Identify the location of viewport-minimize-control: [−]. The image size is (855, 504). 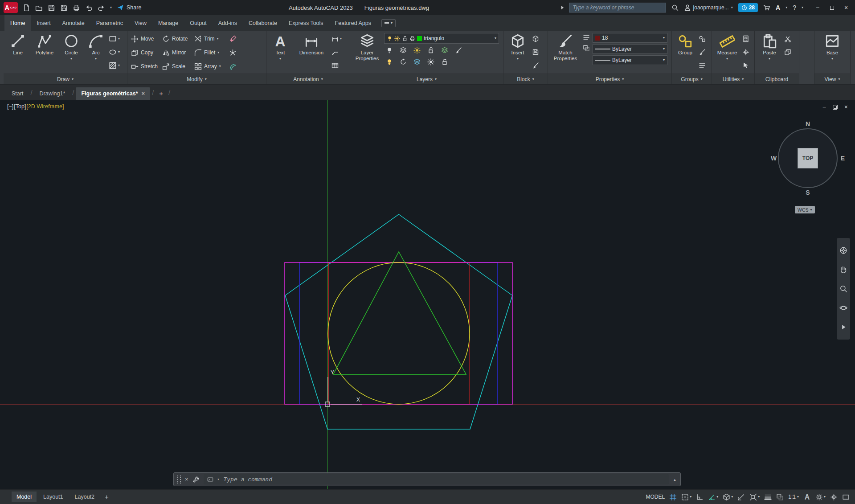
(10, 107).